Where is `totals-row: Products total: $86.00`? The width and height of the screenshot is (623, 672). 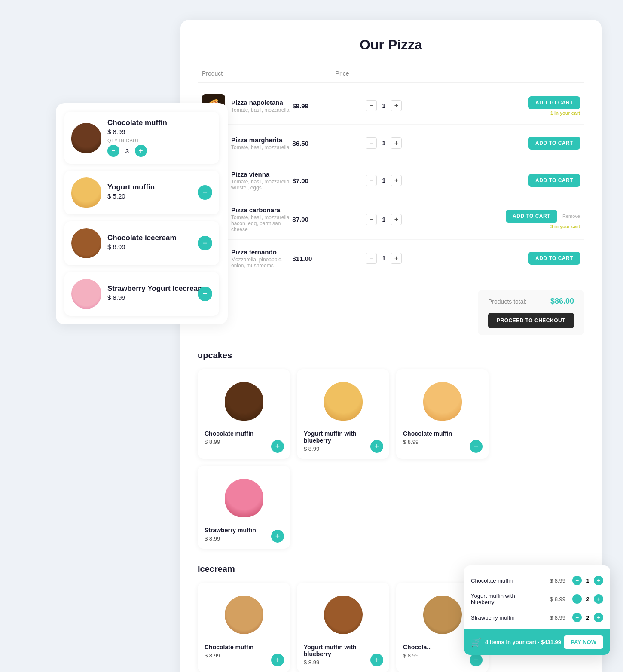
totals-row: Products total: $86.00 is located at coordinates (531, 302).